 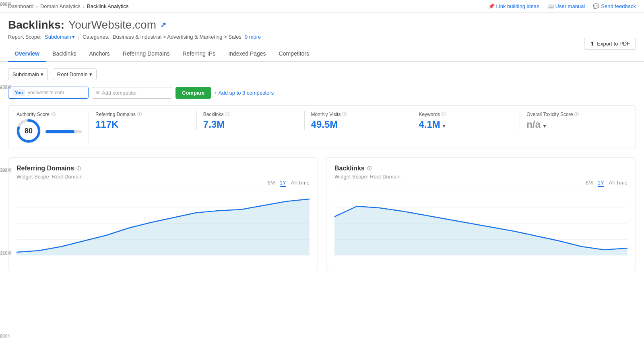 What do you see at coordinates (369, 168) in the screenshot?
I see `chart-right-info-icon: ⓘ` at bounding box center [369, 168].